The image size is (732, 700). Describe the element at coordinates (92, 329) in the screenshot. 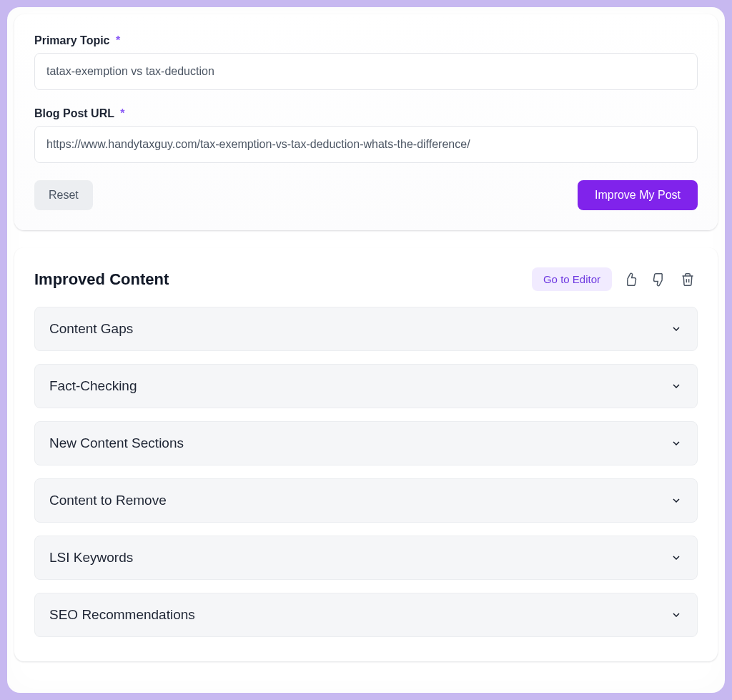

I see `accordion-title: Content Gaps` at that location.